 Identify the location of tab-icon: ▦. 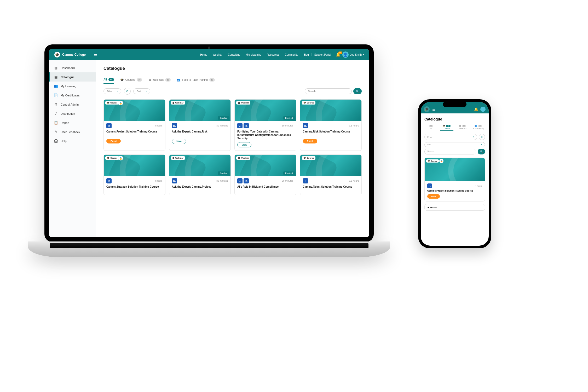
(460, 126).